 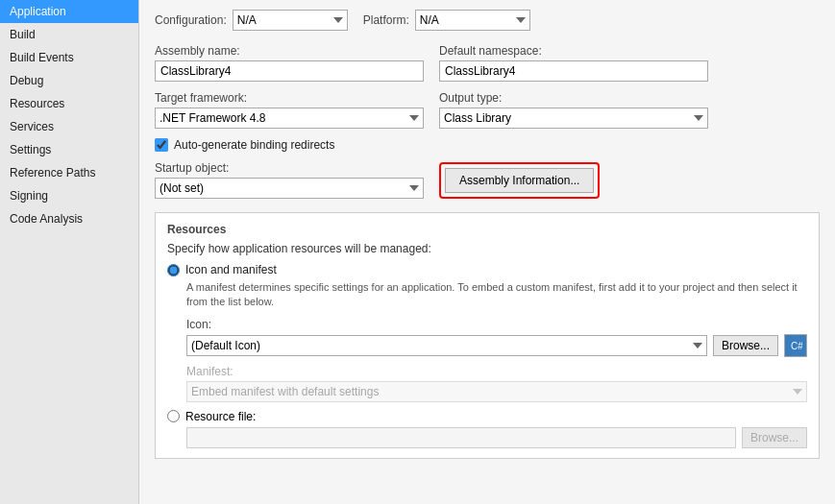 What do you see at coordinates (161, 145) in the screenshot?
I see `auto-generate-checkbox` at bounding box center [161, 145].